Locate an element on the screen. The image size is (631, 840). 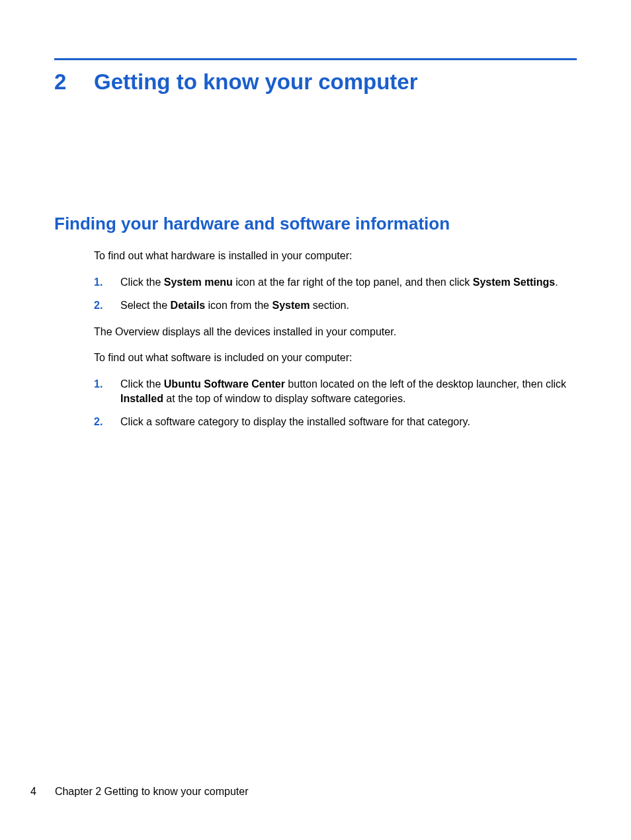
paragraph-overview: The Overview displays all the devices in… is located at coordinates (335, 332).